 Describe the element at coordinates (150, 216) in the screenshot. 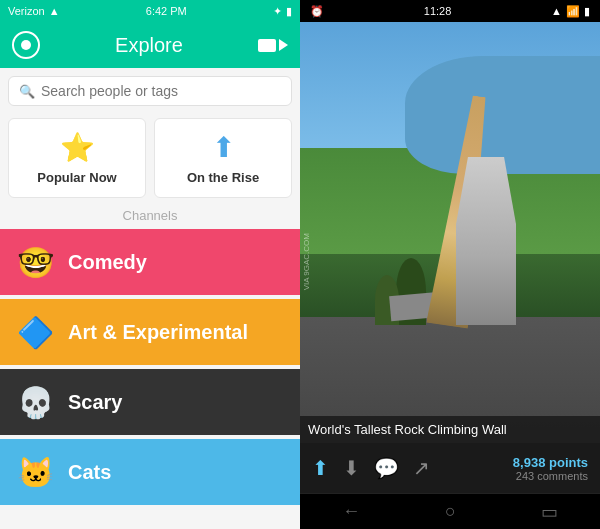

I see `channels-label: Channels` at that location.